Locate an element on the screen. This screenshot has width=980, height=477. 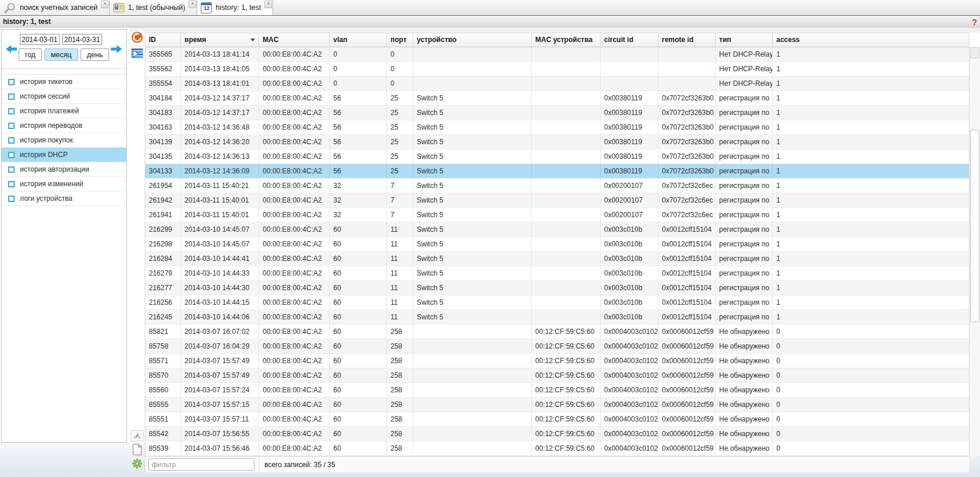
table-row: 3041352014-03-12 14:36:1300:00:E8:00:4C:… is located at coordinates (557, 156).